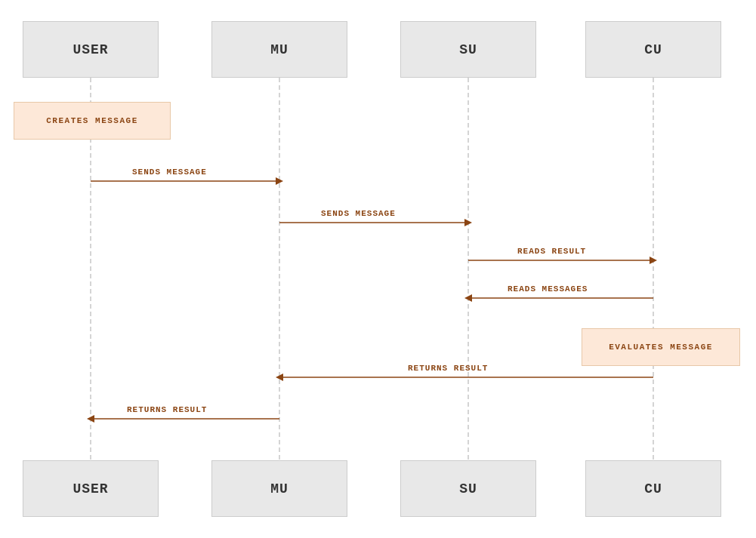 The width and height of the screenshot is (756, 538). What do you see at coordinates (167, 410) in the screenshot?
I see `arrow-label-returns-result-2: RETURNS RESULT` at bounding box center [167, 410].